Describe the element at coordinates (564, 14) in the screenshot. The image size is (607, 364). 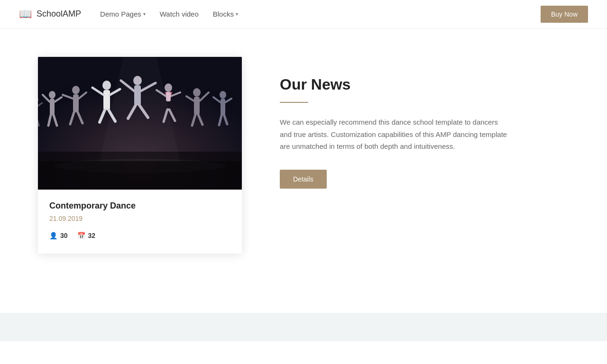
I see `buy-now-button: Buy Now` at that location.